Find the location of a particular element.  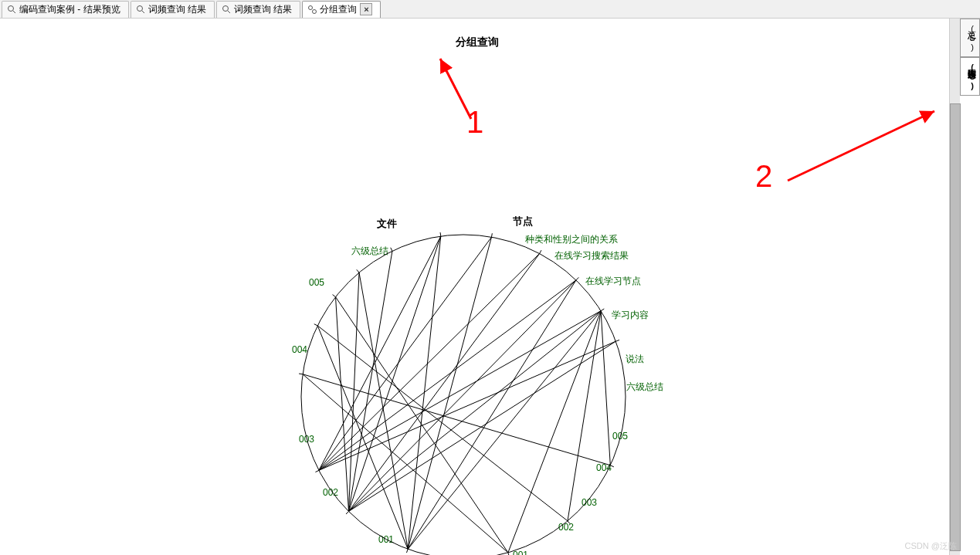

diagram-title: 分组查询 is located at coordinates (477, 42).